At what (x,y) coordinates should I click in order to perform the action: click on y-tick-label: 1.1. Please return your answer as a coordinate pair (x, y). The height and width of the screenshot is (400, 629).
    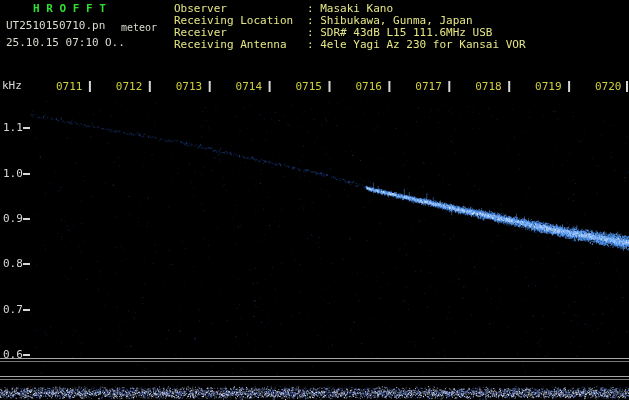
    Looking at the image, I should click on (13, 128).